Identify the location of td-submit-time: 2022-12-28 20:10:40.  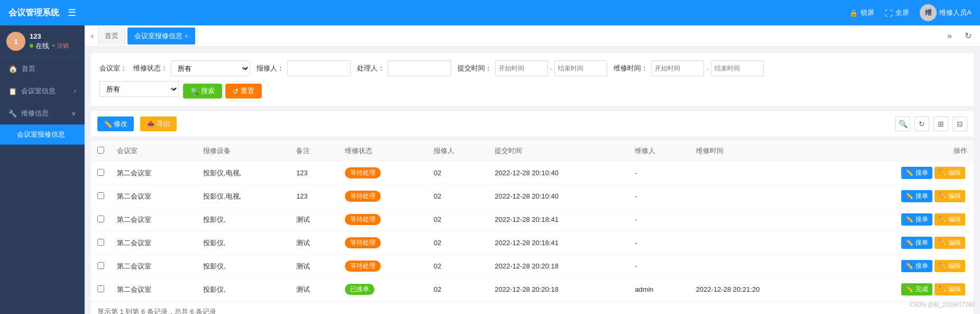
(558, 196).